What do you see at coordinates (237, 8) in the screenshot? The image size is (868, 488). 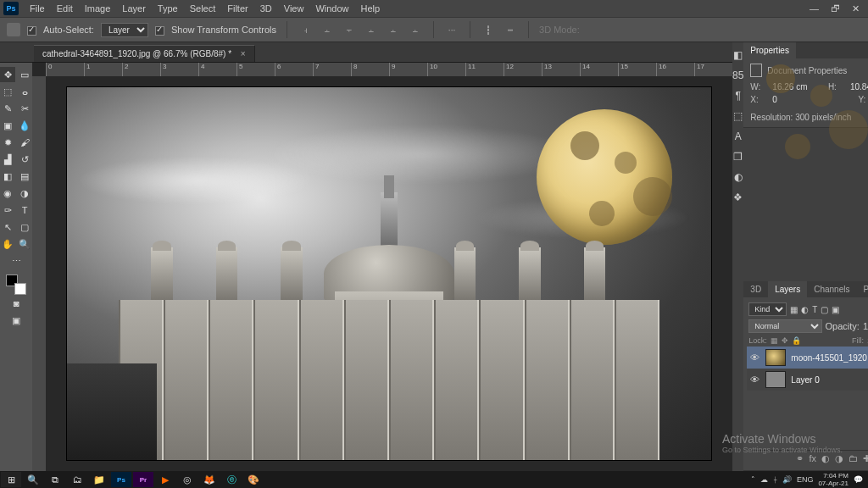 I see `menu-filter: Filter` at bounding box center [237, 8].